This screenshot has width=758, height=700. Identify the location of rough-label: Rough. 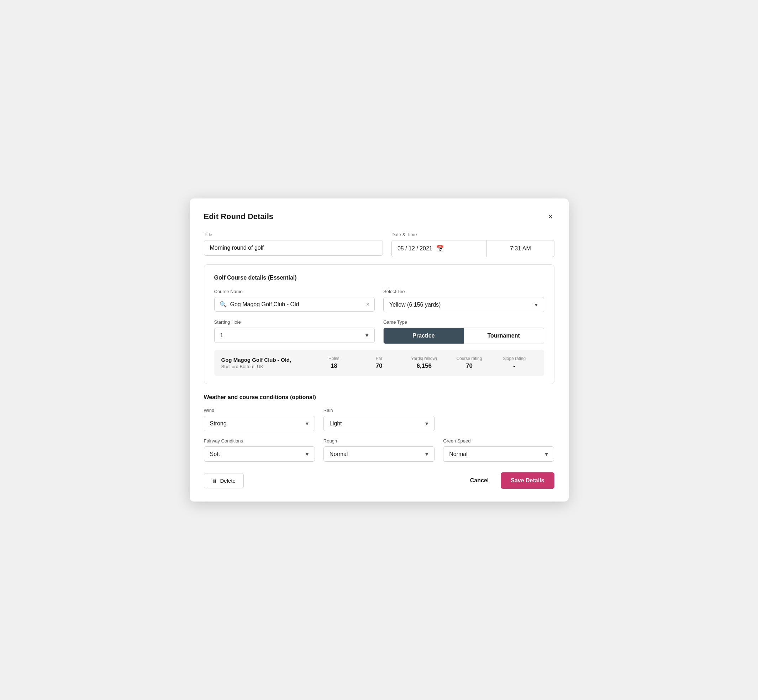
(379, 441).